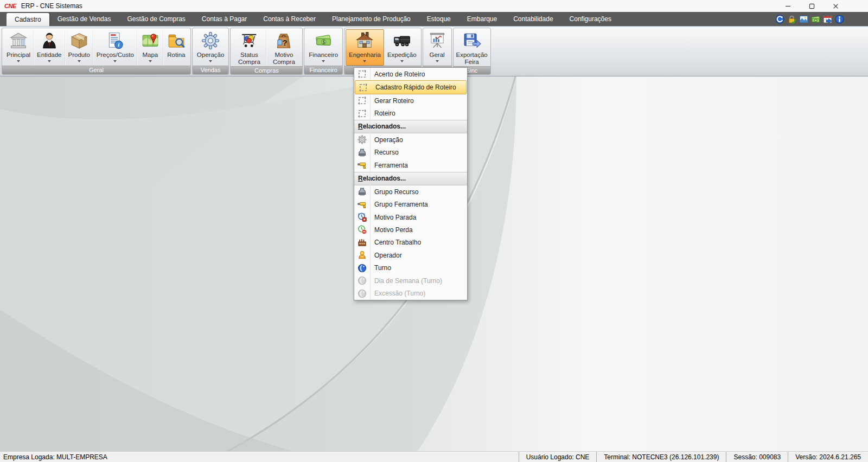 Image resolution: width=868 pixels, height=462 pixels. What do you see at coordinates (28, 20) in the screenshot?
I see `tab-cadastro: Cadastro` at bounding box center [28, 20].